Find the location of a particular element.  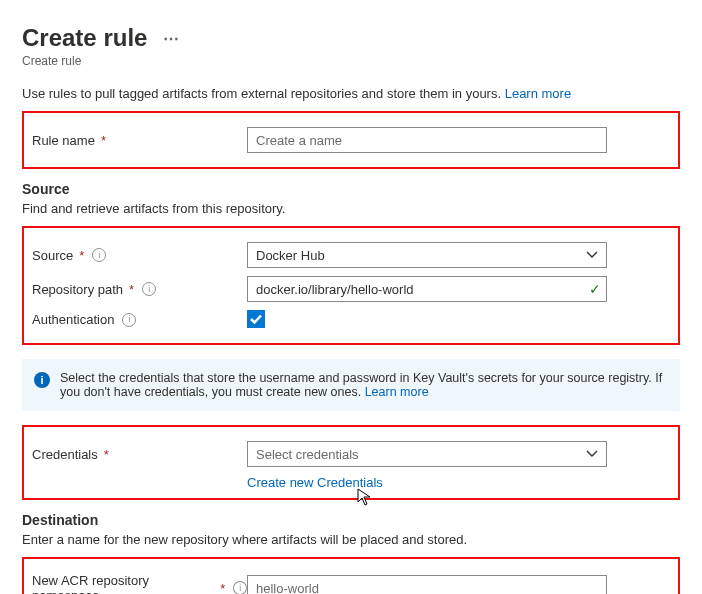

destination-subtext: Enter a name for the new repository wher… is located at coordinates (351, 540).